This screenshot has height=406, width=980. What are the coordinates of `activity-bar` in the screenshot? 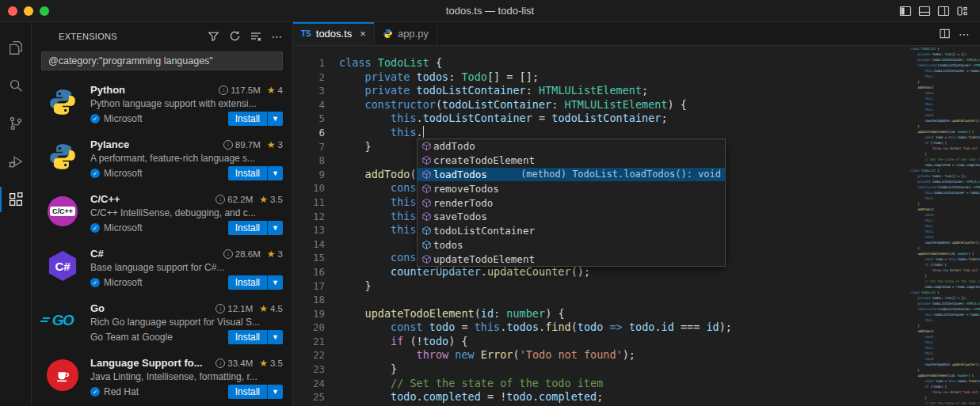 It's located at (16, 214).